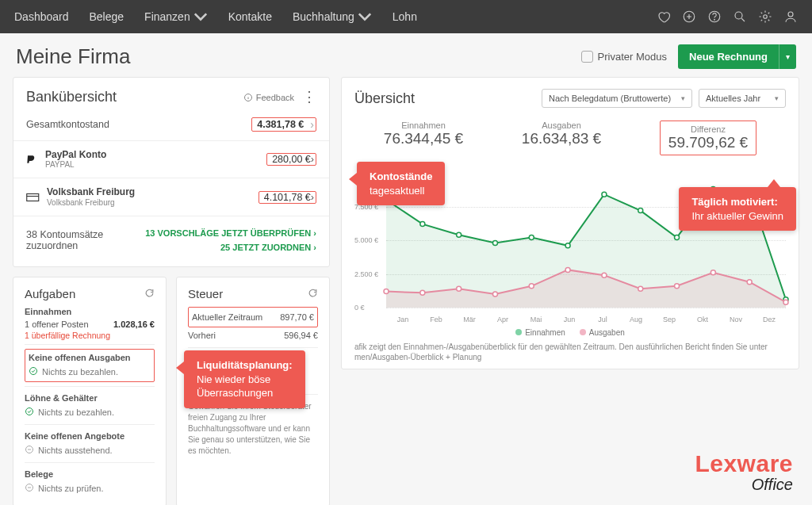 Image resolution: width=812 pixels, height=505 pixels. I want to click on chart-footnote: afik zeigt den Einnahmen-/Ausgabenüberbl…, so click(570, 352).